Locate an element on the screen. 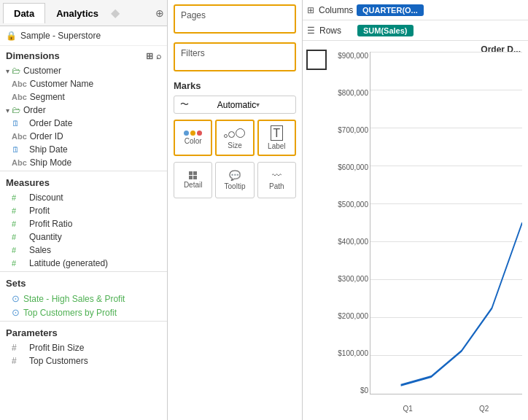  group-order-label: Order is located at coordinates (35, 110).